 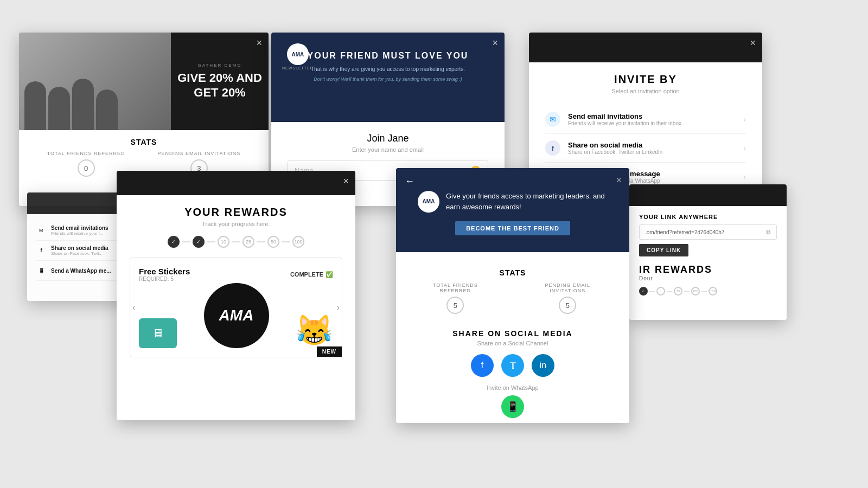 What do you see at coordinates (655, 116) in the screenshot?
I see `email-option-title: Send email invitations` at bounding box center [655, 116].